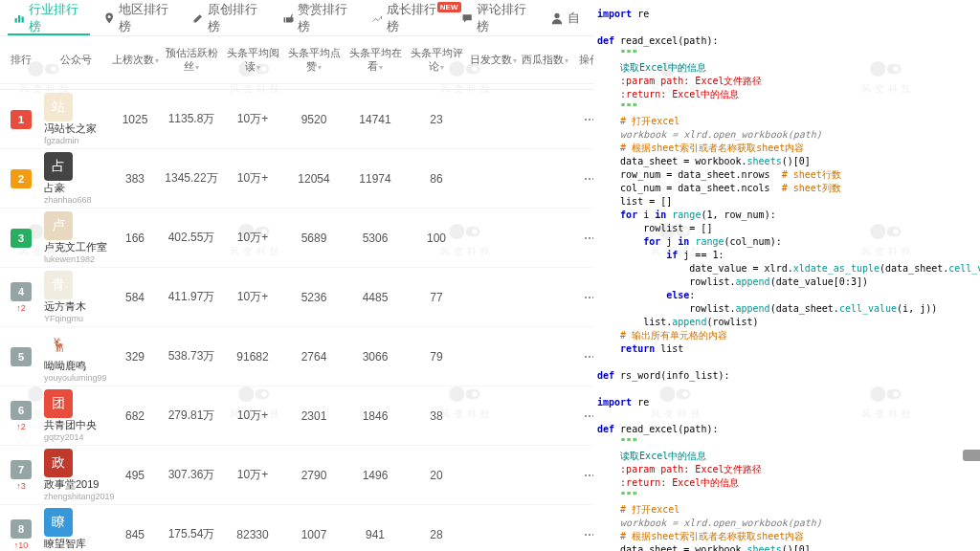 Image resolution: width=980 pixels, height=551 pixels. I want to click on data-cell: 307.36万, so click(191, 474).